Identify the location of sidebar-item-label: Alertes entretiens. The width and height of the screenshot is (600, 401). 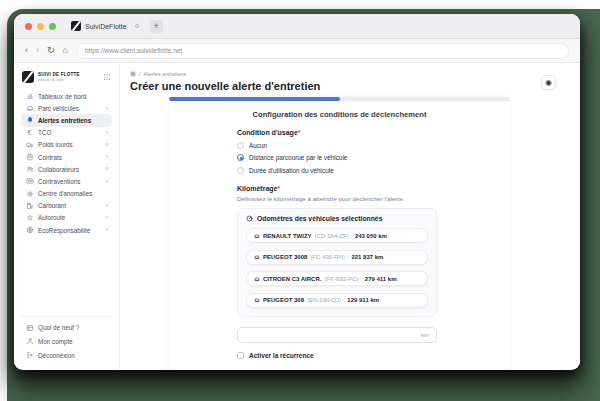
(64, 120).